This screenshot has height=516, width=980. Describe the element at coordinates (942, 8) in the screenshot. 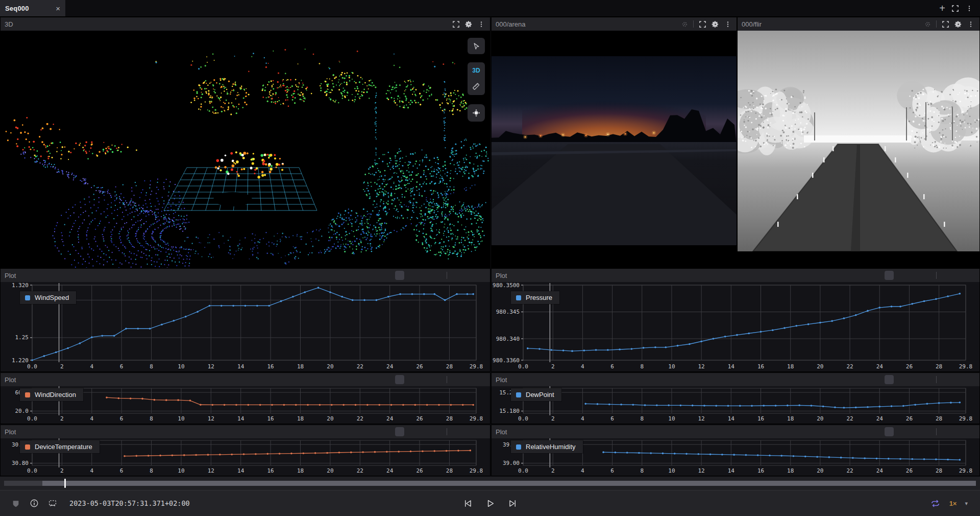

I see `add-tab-icon: +` at that location.